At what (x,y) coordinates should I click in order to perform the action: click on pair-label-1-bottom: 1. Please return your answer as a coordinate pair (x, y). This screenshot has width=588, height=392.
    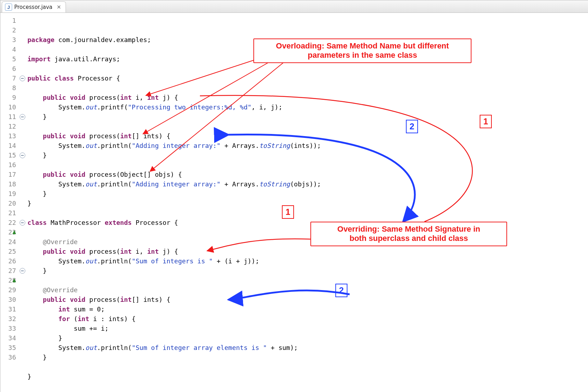
    Looking at the image, I should click on (288, 212).